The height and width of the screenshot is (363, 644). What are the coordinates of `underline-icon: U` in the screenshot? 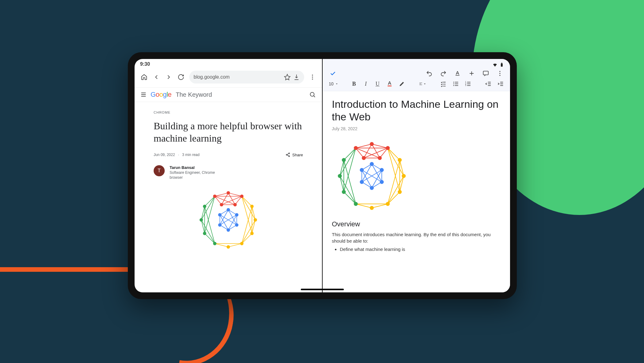 It's located at (378, 84).